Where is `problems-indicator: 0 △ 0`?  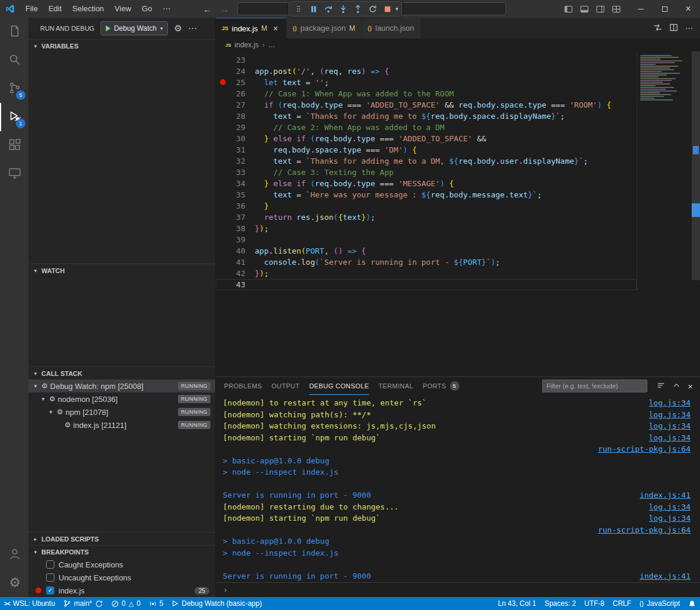
problems-indicator: 0 △ 0 is located at coordinates (126, 603).